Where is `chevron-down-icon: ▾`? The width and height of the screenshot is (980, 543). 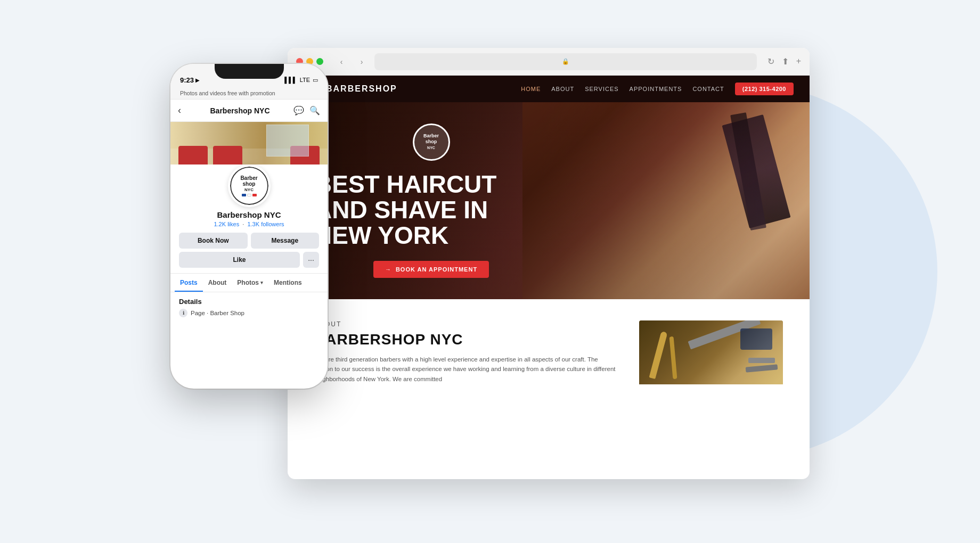 chevron-down-icon: ▾ is located at coordinates (262, 283).